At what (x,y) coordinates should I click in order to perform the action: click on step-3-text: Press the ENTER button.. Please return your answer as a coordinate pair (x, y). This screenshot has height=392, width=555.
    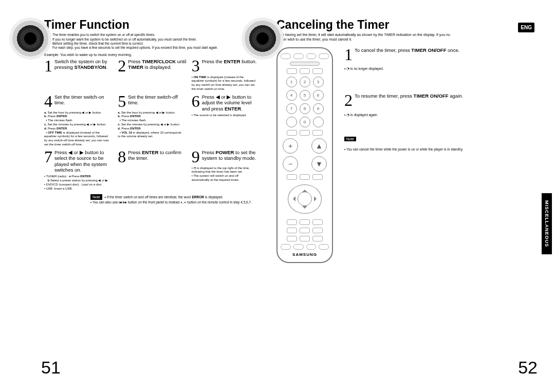
    Looking at the image, I should click on (229, 62).